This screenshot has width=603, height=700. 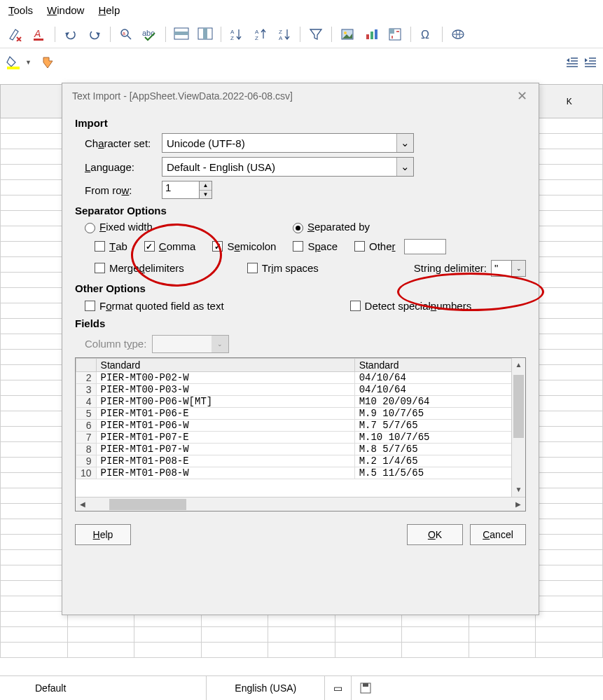 What do you see at coordinates (13, 62) in the screenshot?
I see `fill-color-icon` at bounding box center [13, 62].